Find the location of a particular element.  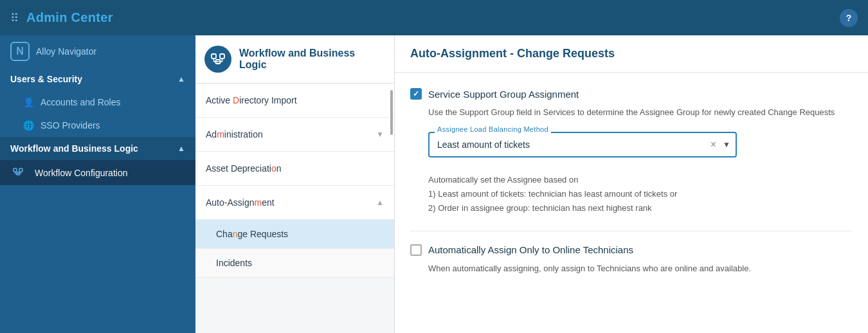

chevron-up-auto-assignment-icon: ▲ is located at coordinates (380, 203).